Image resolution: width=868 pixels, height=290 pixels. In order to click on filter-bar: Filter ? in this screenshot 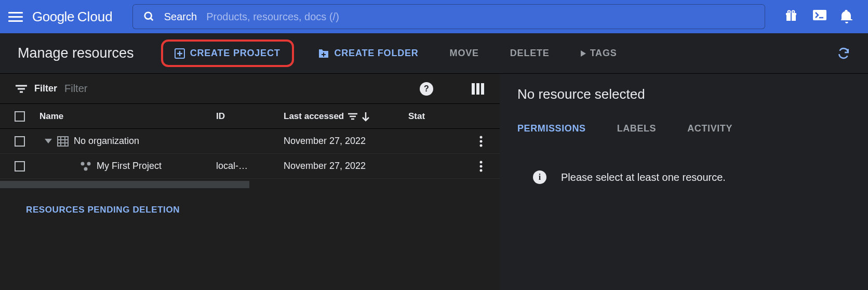, I will do `click(250, 89)`.